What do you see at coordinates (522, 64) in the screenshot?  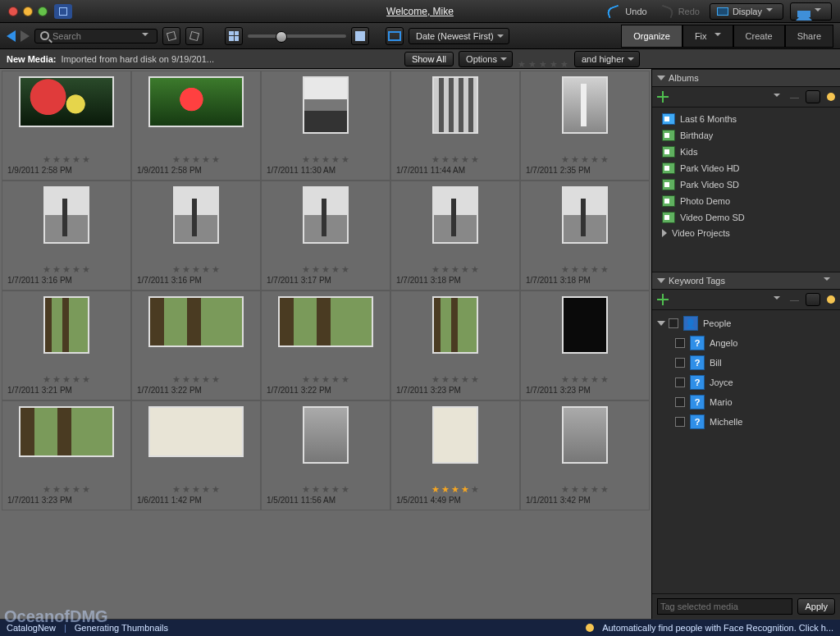 I see `filter-star-1: ★` at bounding box center [522, 64].